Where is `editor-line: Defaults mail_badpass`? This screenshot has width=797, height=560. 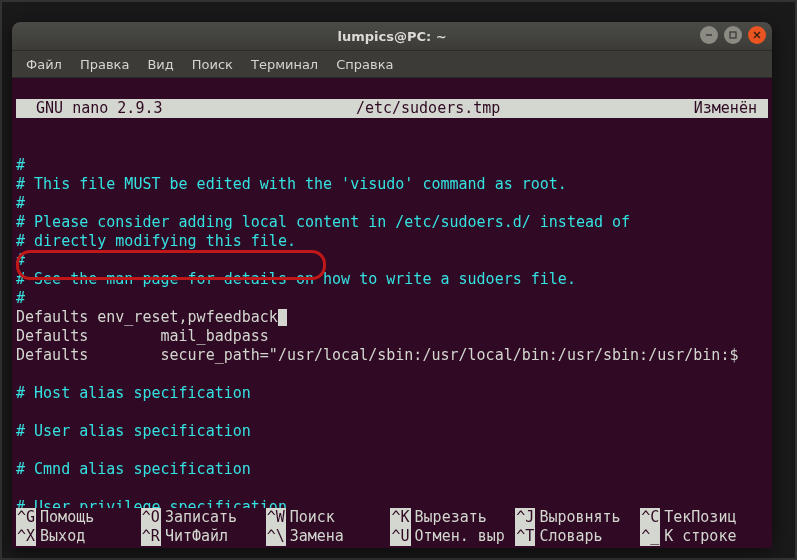 editor-line: Defaults mail_badpass is located at coordinates (142, 336).